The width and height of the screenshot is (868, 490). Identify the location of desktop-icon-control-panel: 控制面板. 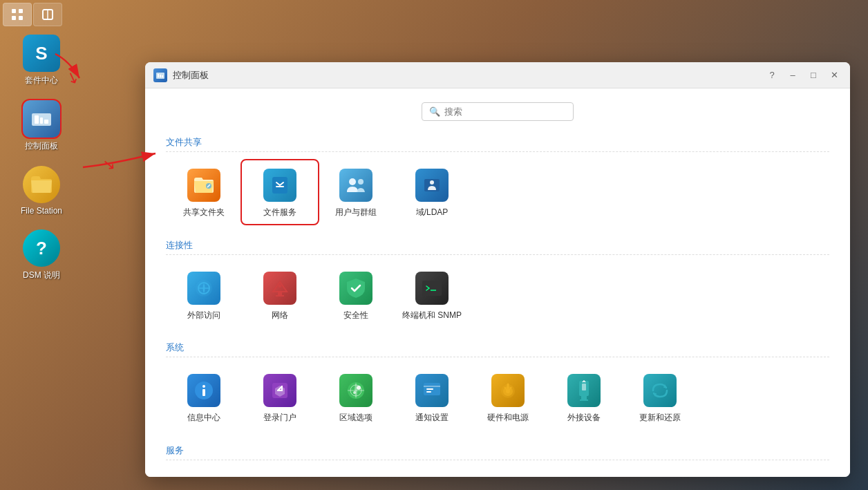
(41, 126).